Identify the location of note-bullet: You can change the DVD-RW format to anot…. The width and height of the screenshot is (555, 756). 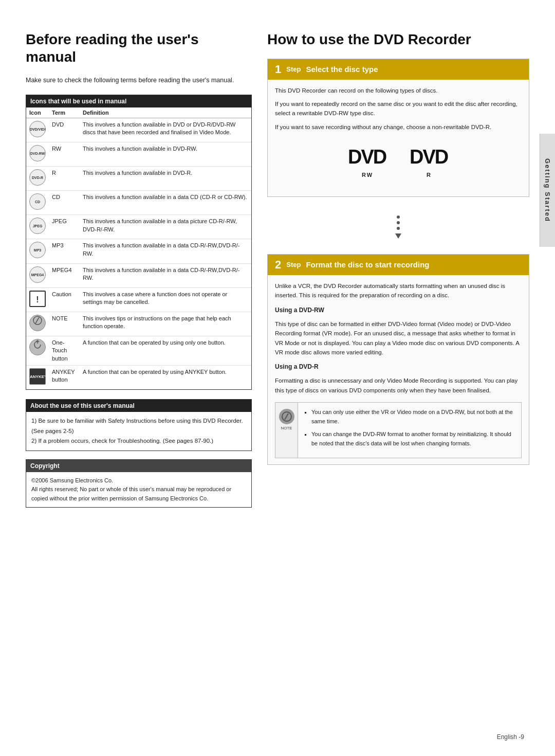
(413, 439).